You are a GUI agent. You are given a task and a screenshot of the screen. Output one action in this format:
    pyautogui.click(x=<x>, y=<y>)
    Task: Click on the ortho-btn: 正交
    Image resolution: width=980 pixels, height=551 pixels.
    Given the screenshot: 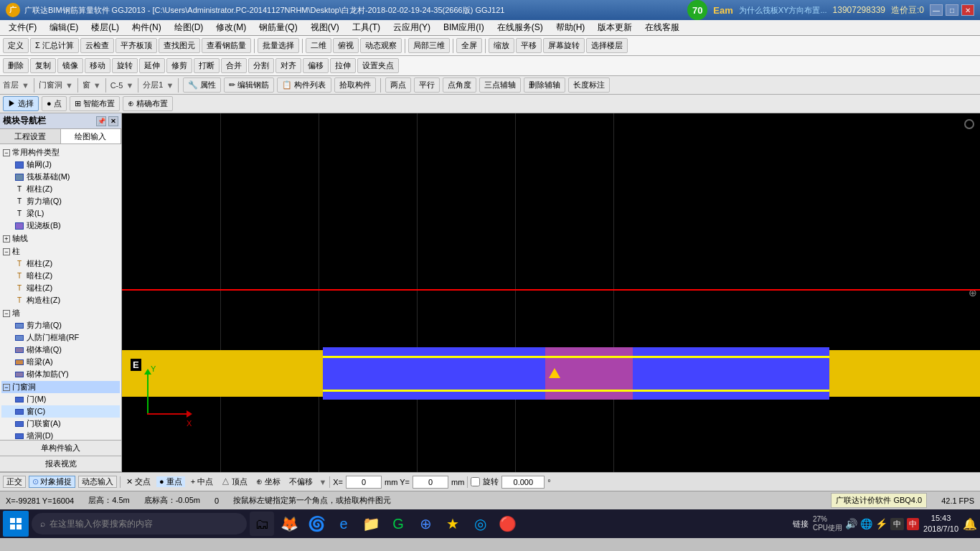 What is the action you would take?
    pyautogui.click(x=14, y=482)
    